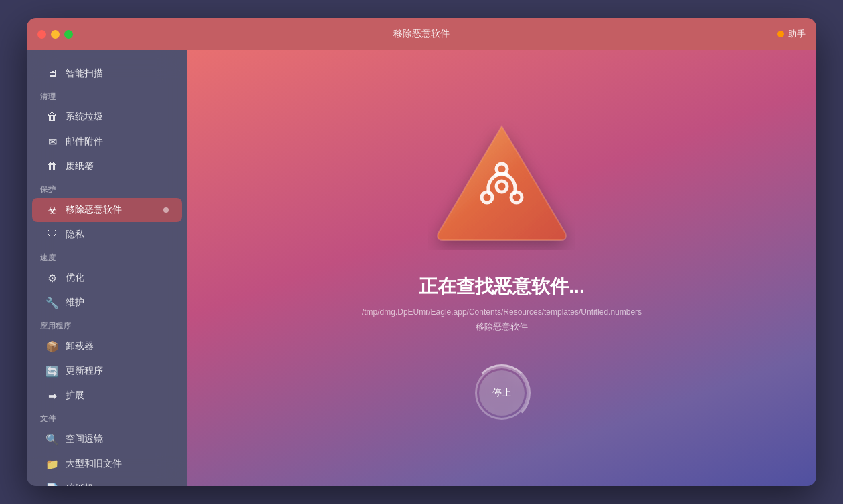 The image size is (843, 504). What do you see at coordinates (75, 235) in the screenshot?
I see `sidebar-item-label: 隐私` at bounding box center [75, 235].